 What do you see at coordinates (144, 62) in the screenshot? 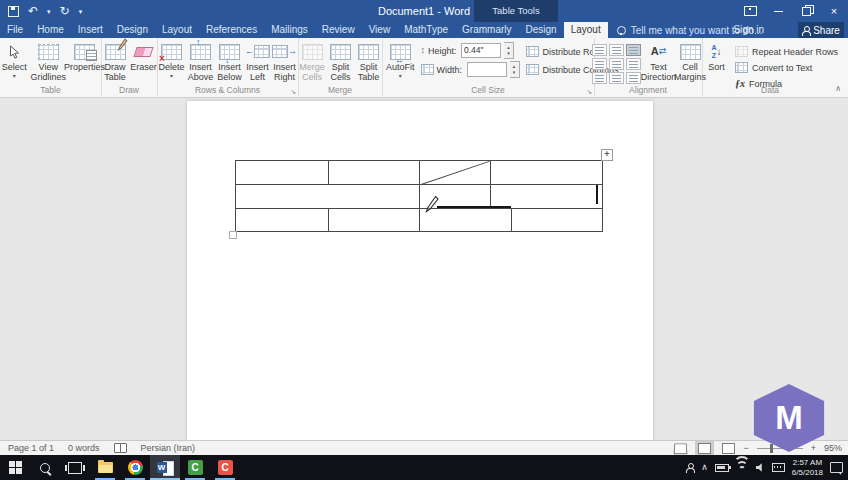
I see `eraser-button: Eraser` at bounding box center [144, 62].